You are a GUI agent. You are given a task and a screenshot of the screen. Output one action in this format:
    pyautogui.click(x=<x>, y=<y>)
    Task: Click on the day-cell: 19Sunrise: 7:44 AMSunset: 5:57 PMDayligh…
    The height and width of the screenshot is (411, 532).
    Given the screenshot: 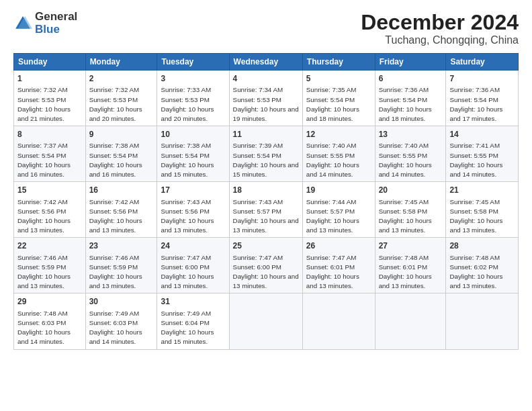 What is the action you would take?
    pyautogui.click(x=339, y=210)
    